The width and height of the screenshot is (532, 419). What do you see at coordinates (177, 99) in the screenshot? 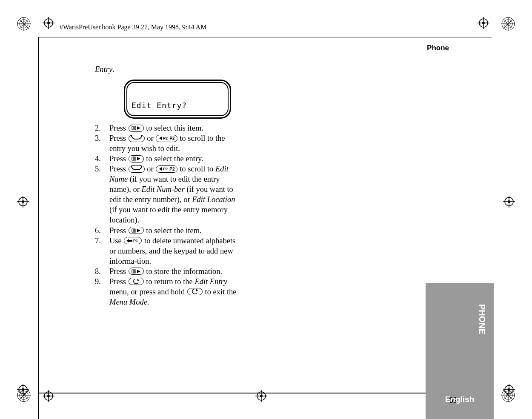
I see `lcd-illustration: Edit Entry?` at bounding box center [177, 99].